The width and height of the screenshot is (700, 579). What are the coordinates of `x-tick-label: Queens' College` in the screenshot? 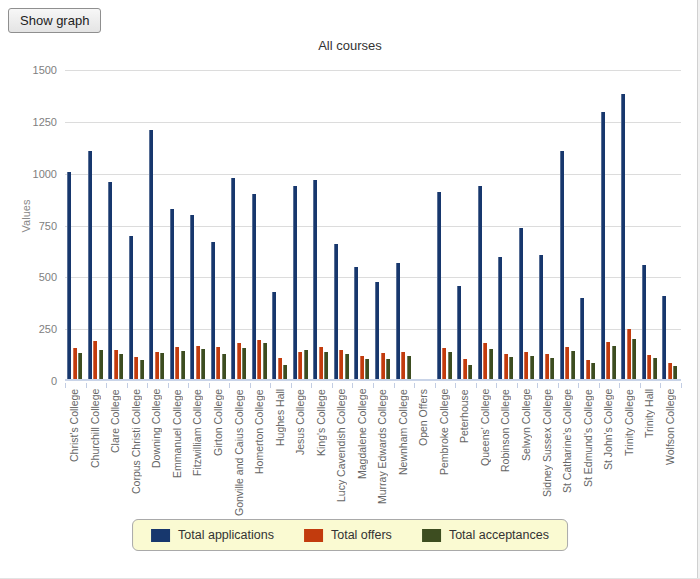 It's located at (486, 454).